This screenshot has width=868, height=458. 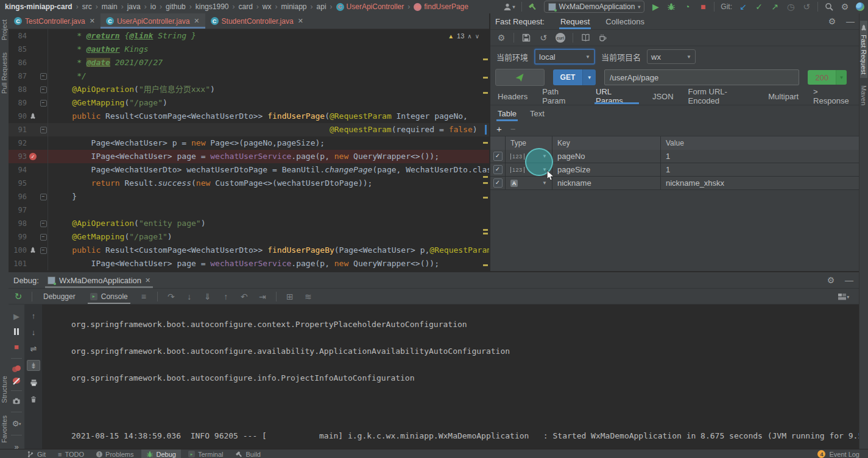 I want to click on code-line: 92 Page<WechatUser> p = new Page<>(pageN…, so click(x=249, y=143).